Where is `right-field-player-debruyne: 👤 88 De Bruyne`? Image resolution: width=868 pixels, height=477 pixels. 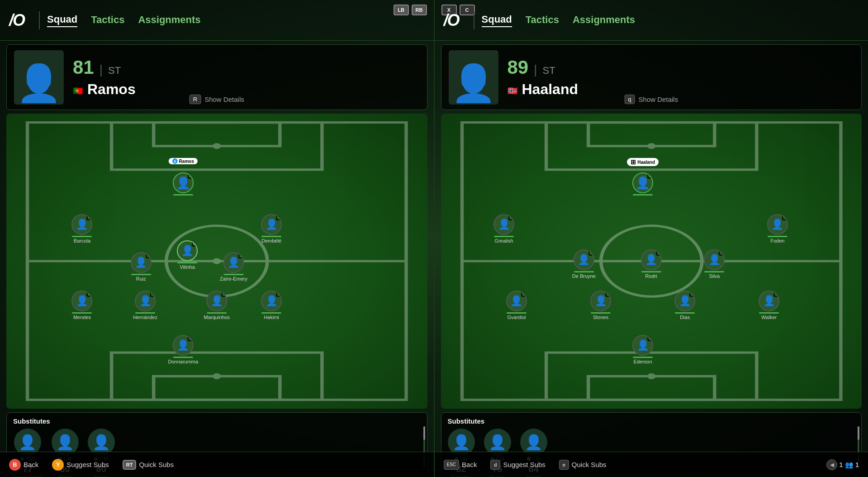
right-field-player-debruyne: 👤 88 De Bruyne is located at coordinates (584, 264).